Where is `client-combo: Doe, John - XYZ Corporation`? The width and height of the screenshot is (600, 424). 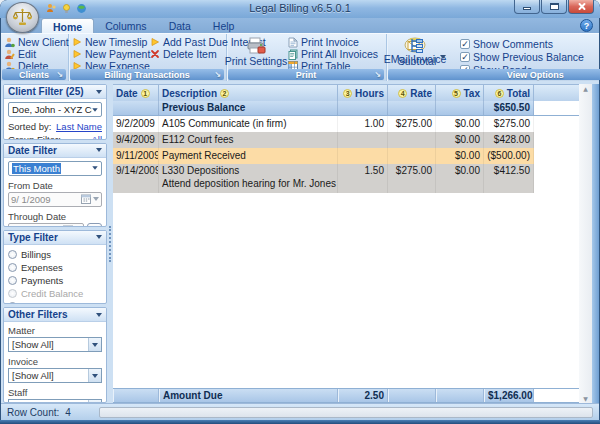
client-combo: Doe, John - XYZ Corporation is located at coordinates (55, 110).